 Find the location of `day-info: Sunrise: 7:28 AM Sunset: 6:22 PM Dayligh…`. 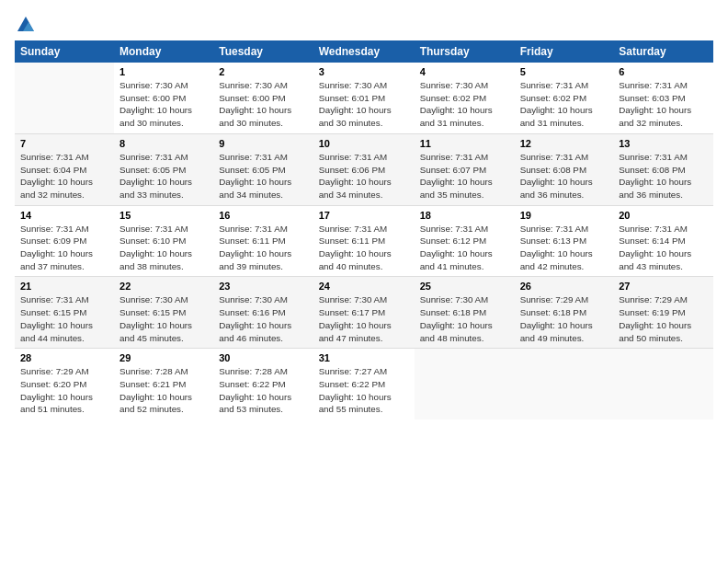

day-info: Sunrise: 7:28 AM Sunset: 6:22 PM Dayligh… is located at coordinates (263, 390).